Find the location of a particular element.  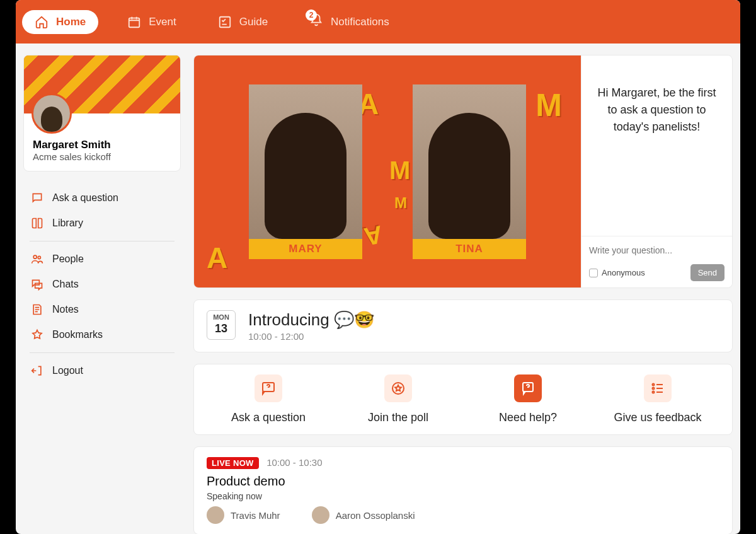

notes-icon is located at coordinates (37, 310).